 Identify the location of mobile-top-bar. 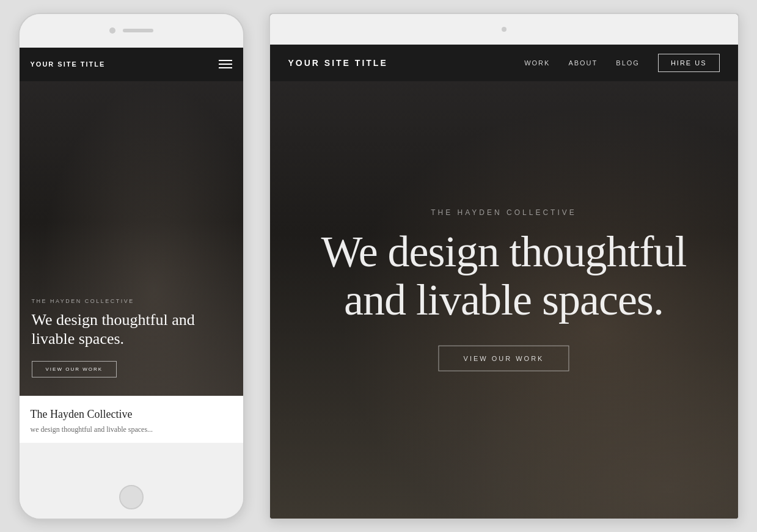
(131, 31).